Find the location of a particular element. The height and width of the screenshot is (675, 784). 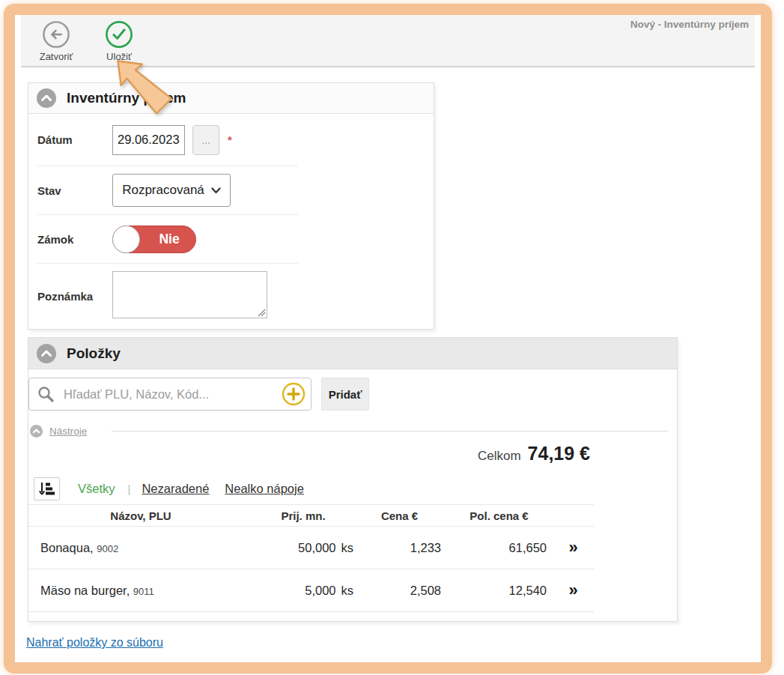

table-header-row: Názov, PLU Prij. mn. Cena € Pol. cena € is located at coordinates (312, 515).